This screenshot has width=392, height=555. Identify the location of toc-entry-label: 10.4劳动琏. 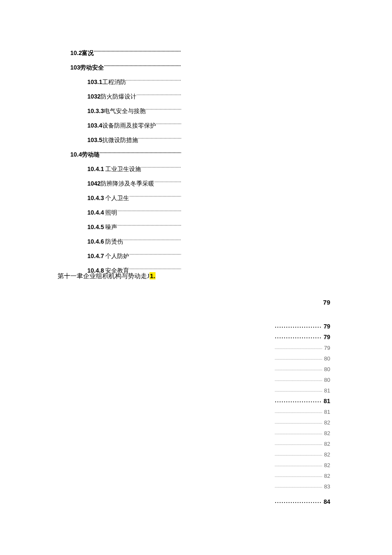
(85, 154).